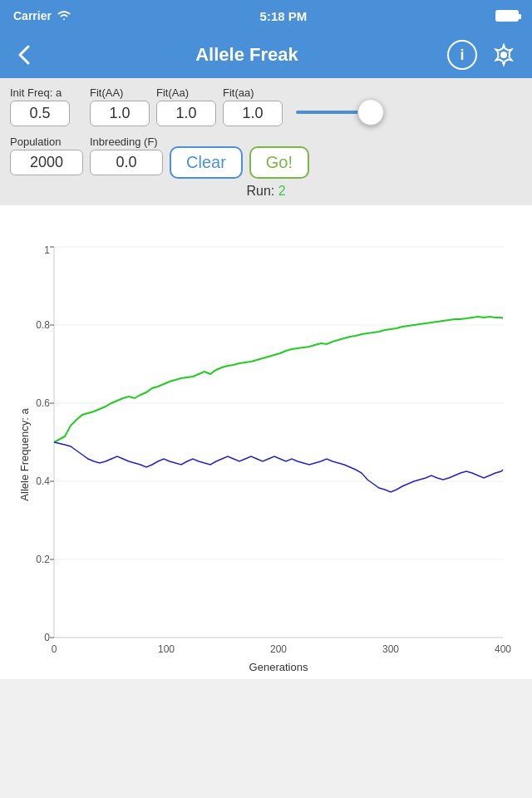 This screenshot has width=532, height=798. I want to click on init-freq-input: 0.5, so click(40, 113).